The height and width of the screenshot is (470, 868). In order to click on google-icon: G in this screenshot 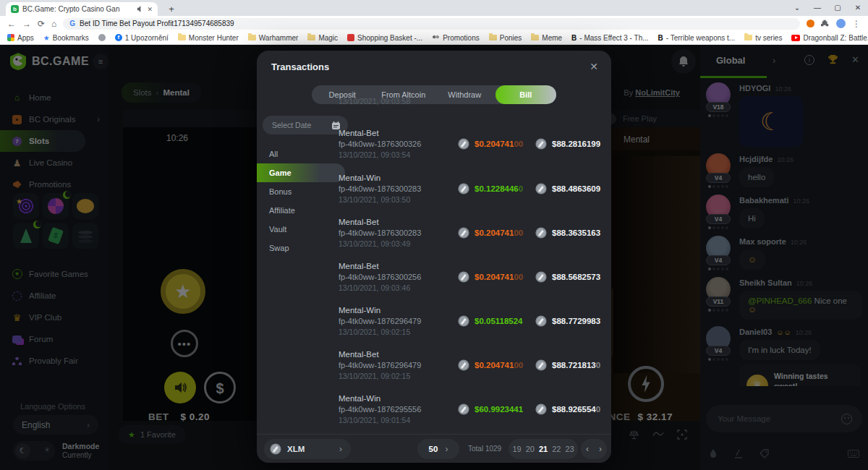, I will do `click(72, 23)`.